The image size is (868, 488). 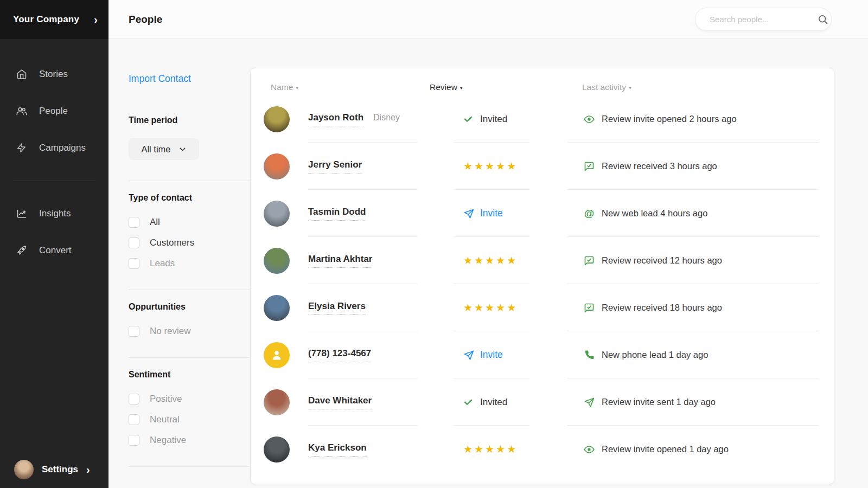 I want to click on person-name: Martina Akhtar, so click(x=340, y=261).